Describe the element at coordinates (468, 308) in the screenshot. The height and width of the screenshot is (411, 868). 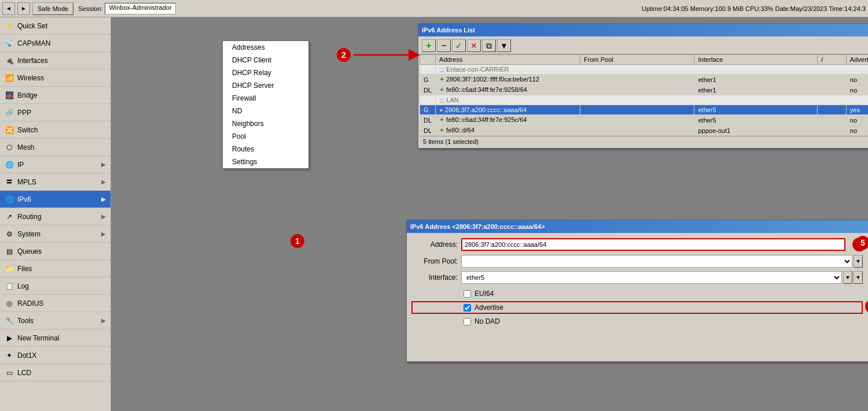
I see `advertise-checkbox` at that location.